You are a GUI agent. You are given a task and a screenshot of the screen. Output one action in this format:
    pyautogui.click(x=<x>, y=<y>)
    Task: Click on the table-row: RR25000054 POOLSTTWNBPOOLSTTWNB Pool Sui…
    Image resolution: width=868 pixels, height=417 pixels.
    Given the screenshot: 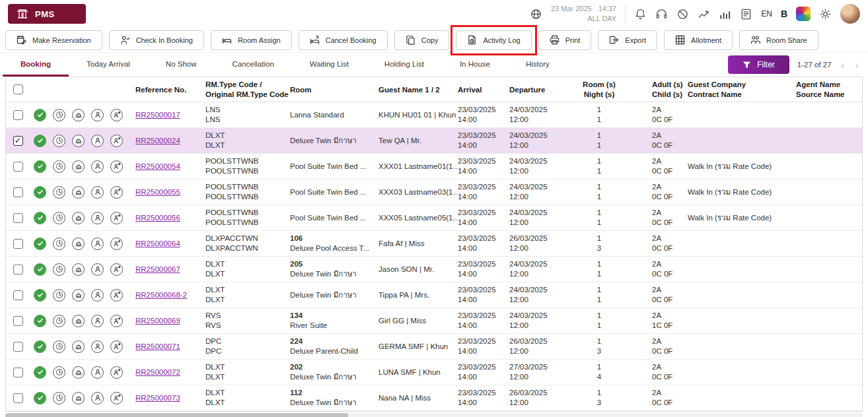 What is the action you would take?
    pyautogui.click(x=434, y=166)
    